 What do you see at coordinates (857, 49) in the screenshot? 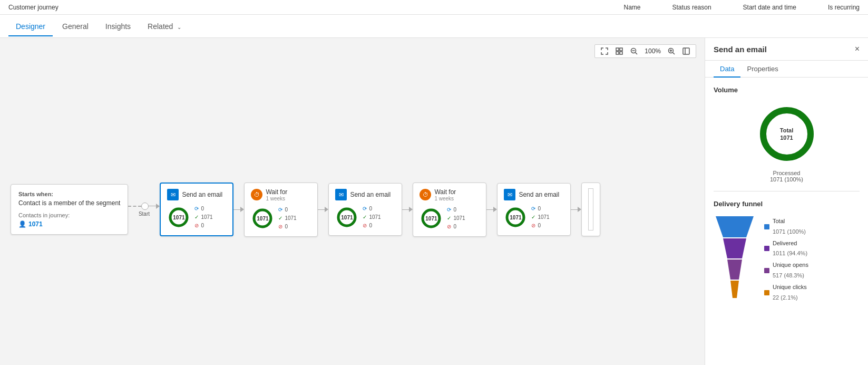
I see `close-button: ×` at bounding box center [857, 49].